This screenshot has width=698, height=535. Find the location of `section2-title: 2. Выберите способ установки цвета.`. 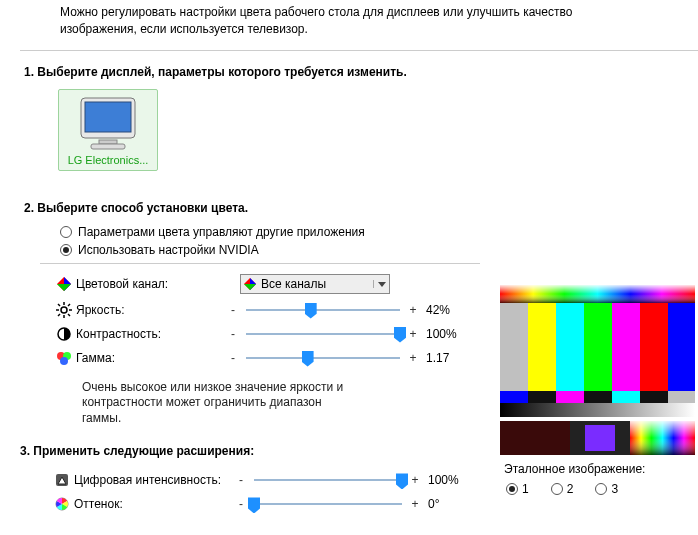

section2-title: 2. Выберите способ установки цвета. is located at coordinates (349, 208).